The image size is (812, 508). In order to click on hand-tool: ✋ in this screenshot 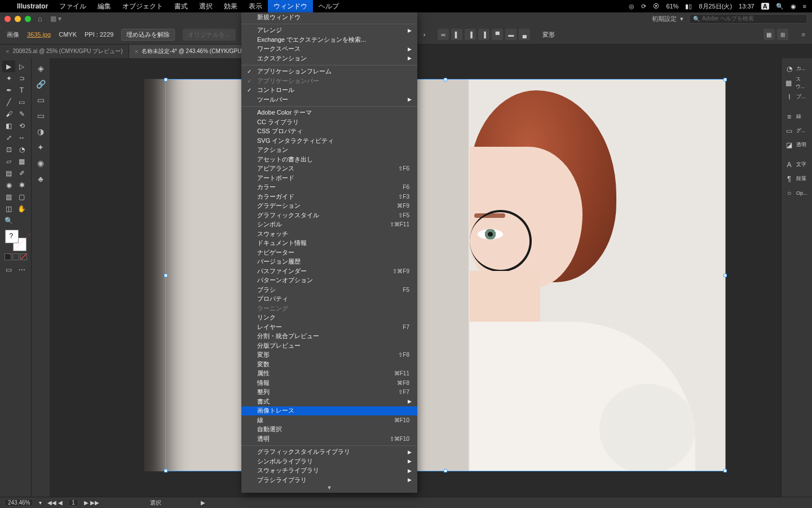, I will do `click(21, 209)`.